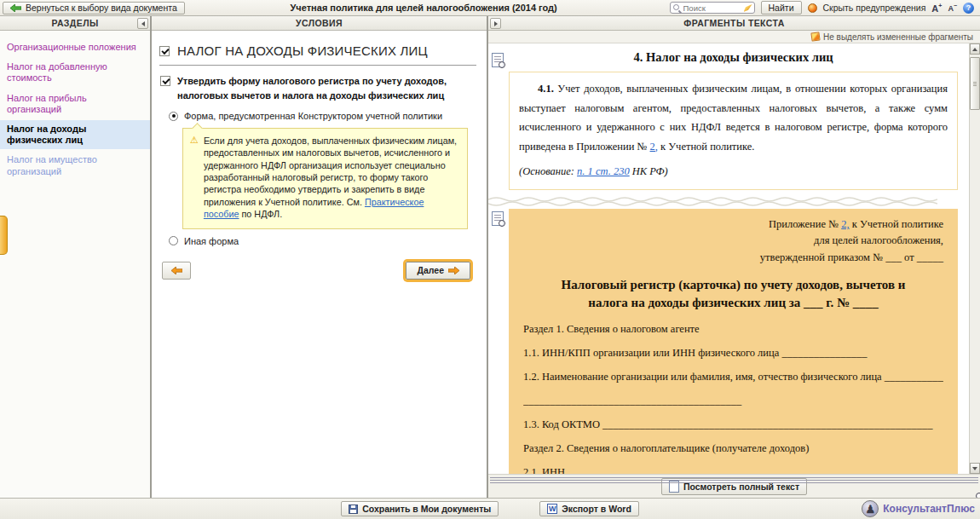 This screenshot has width=980, height=519. I want to click on hide-warnings-icon, so click(813, 9).